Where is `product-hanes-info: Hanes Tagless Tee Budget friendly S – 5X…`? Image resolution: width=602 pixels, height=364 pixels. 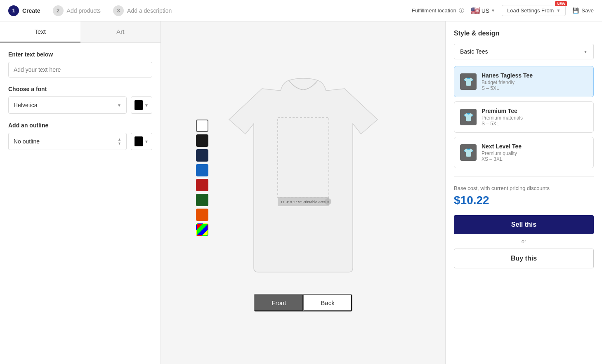
product-hanes-info: Hanes Tagless Tee Budget friendly S – 5X… is located at coordinates (535, 82).